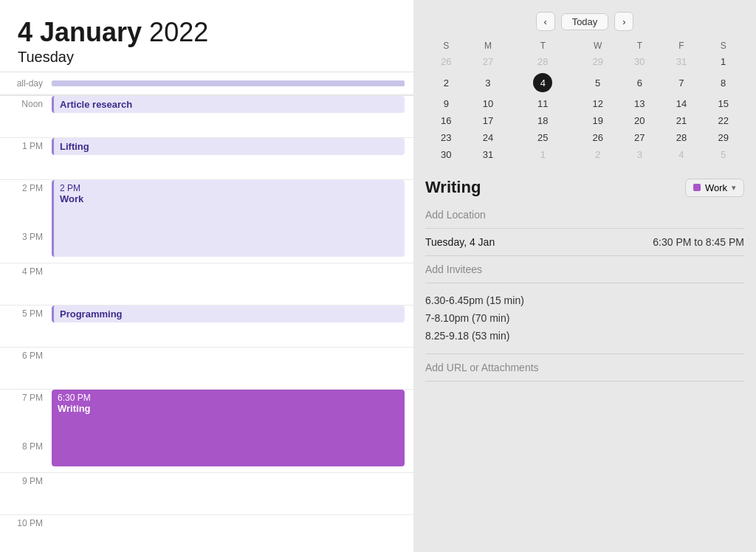  Describe the element at coordinates (228, 428) in the screenshot. I see `event-writing: 6:30 PM Writing` at that location.